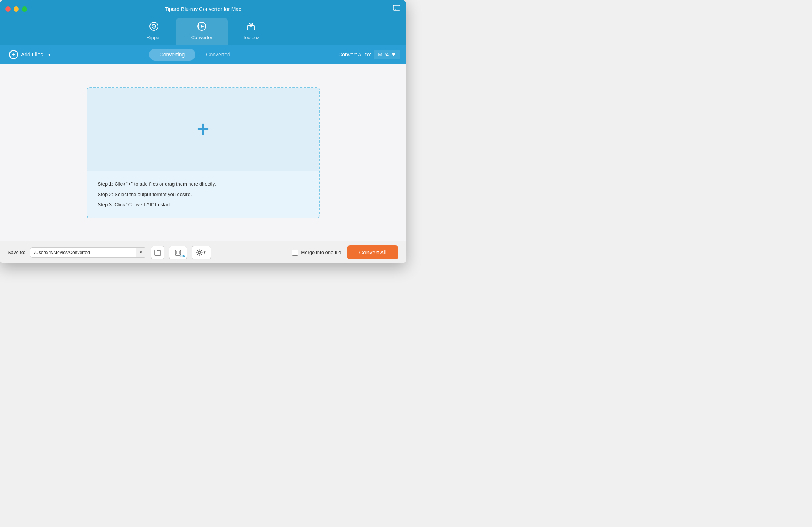 Image resolution: width=812 pixels, height=527 pixels. What do you see at coordinates (218, 55) in the screenshot?
I see `toolbar-tab-converted-label: Converted` at bounding box center [218, 55].